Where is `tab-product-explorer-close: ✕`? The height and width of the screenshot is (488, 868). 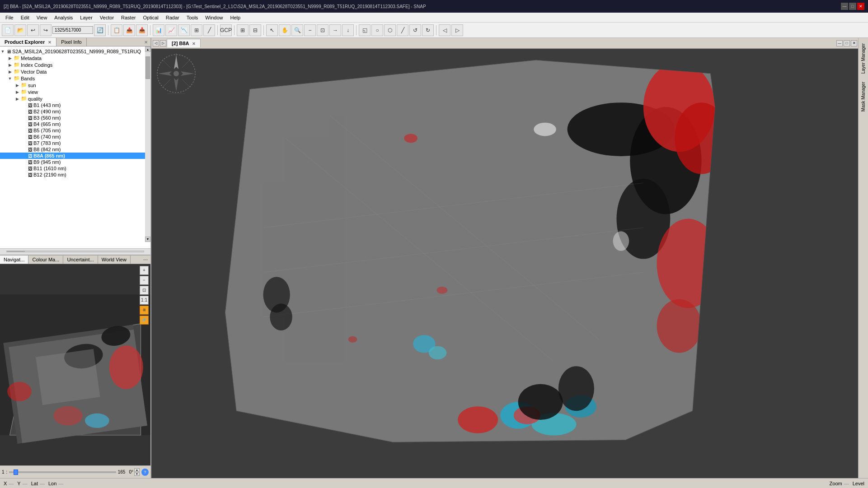 tab-product-explorer-close: ✕ is located at coordinates (50, 42).